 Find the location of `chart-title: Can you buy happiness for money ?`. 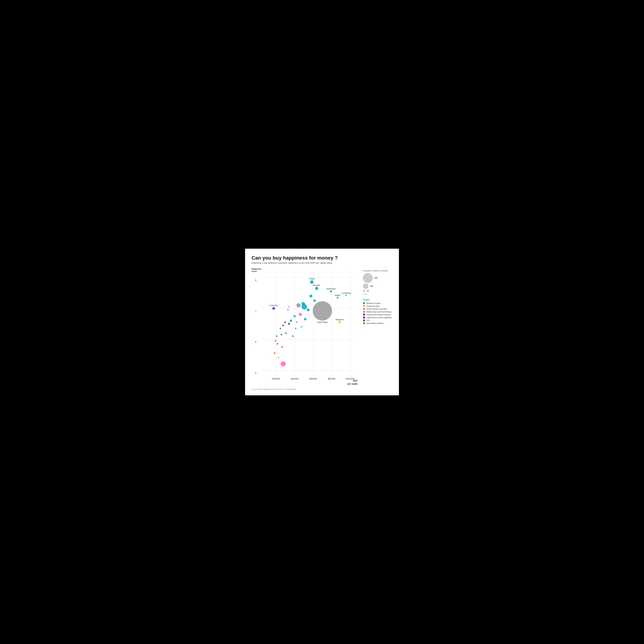

chart-title: Can you buy happiness for money ? is located at coordinates (322, 258).